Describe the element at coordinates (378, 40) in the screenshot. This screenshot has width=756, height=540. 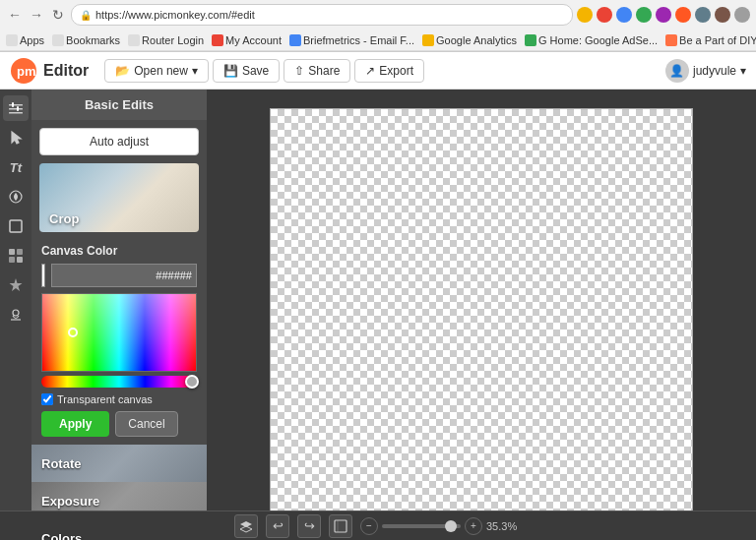
I see `bookmarks-bar: Apps Bookmarks Router Login My Account B…` at that location.